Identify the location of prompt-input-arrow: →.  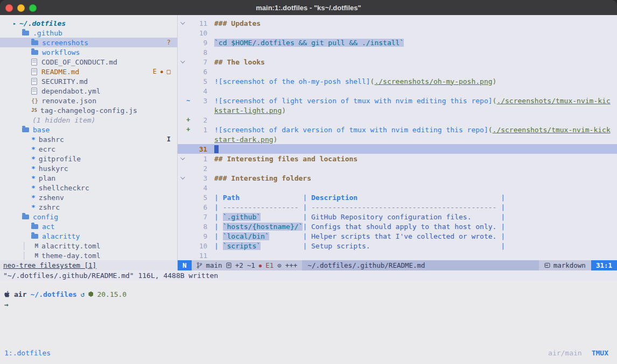
(308, 305).